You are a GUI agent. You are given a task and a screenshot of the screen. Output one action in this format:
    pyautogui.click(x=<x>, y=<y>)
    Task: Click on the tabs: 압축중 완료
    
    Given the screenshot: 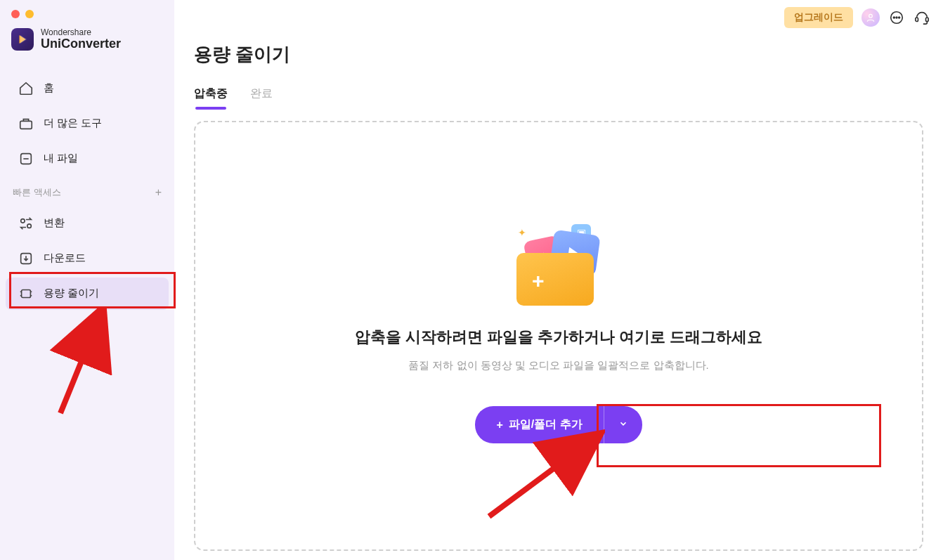 What is the action you would take?
    pyautogui.click(x=559, y=96)
    